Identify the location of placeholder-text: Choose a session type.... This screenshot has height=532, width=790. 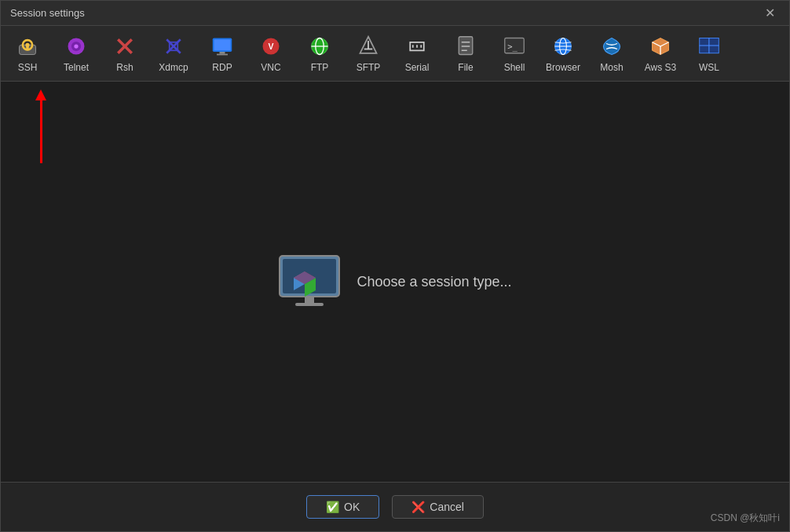
(433, 282).